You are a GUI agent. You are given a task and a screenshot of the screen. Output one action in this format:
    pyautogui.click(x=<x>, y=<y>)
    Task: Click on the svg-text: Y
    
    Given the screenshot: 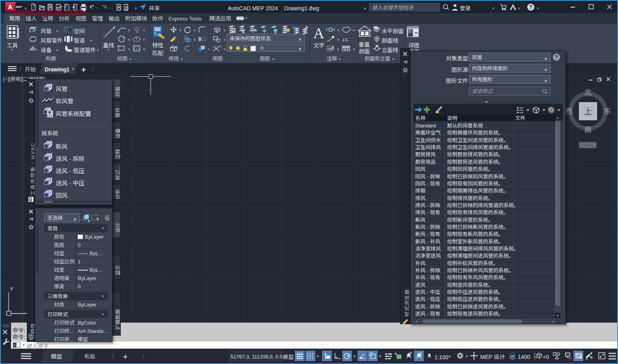 What is the action you would take?
    pyautogui.click(x=12, y=289)
    